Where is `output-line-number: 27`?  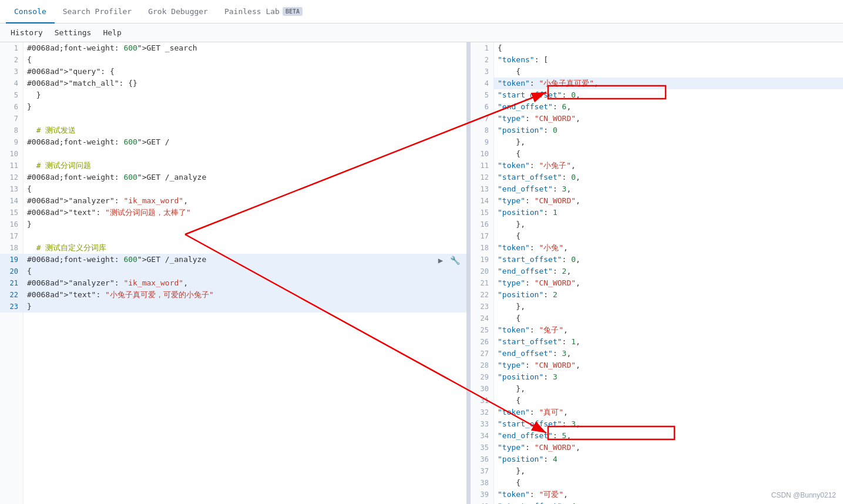
output-line-number: 27 is located at coordinates (482, 354).